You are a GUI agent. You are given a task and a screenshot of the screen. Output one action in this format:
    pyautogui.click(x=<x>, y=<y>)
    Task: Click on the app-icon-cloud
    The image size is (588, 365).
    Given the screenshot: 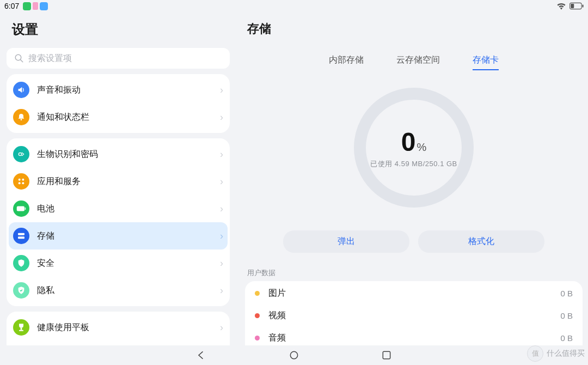 What is the action you would take?
    pyautogui.click(x=44, y=7)
    